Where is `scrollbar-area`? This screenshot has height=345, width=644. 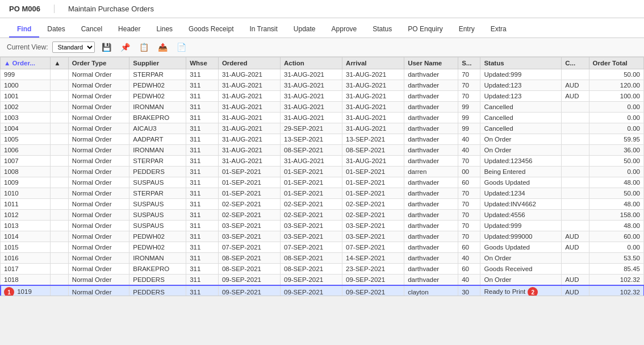 scrollbar-area is located at coordinates (322, 300).